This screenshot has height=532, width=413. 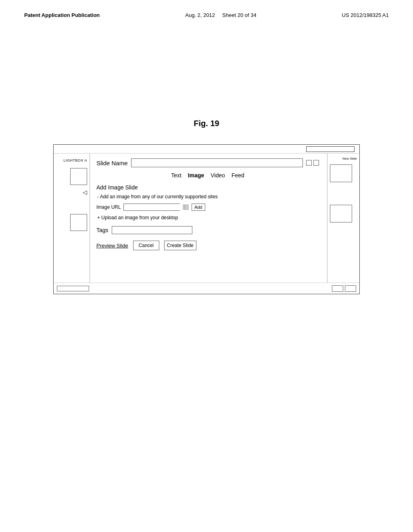 I want to click on actions-row: Preview Slide Cancel Create Slide, so click(x=208, y=245).